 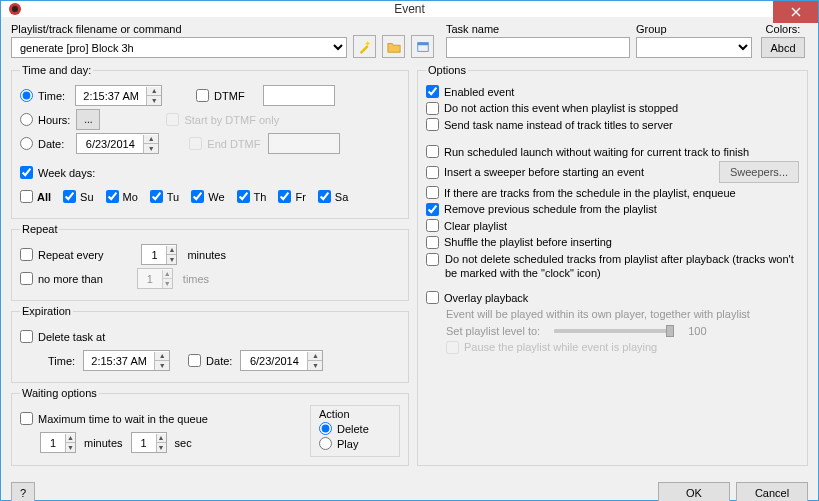 I want to click on top-row: Playlist/track filename or command gener…, so click(x=410, y=40).